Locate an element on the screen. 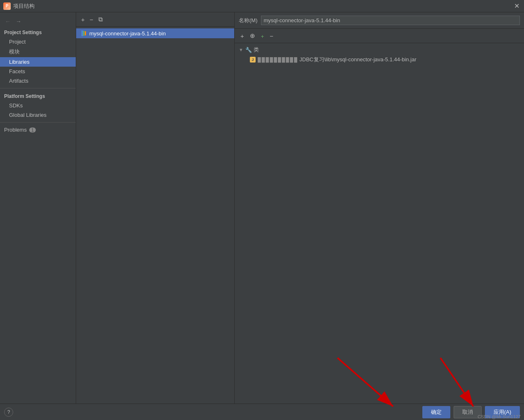 This screenshot has width=524, height=420. right-toolbar: + ⊕ + − is located at coordinates (380, 36).